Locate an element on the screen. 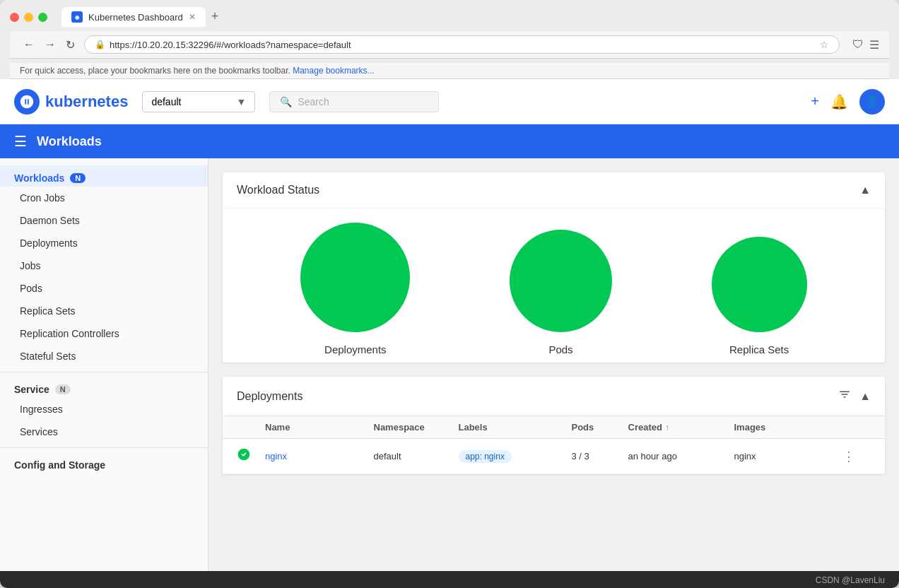 Image resolution: width=899 pixels, height=588 pixels. col-header-images: Images is located at coordinates (789, 427).